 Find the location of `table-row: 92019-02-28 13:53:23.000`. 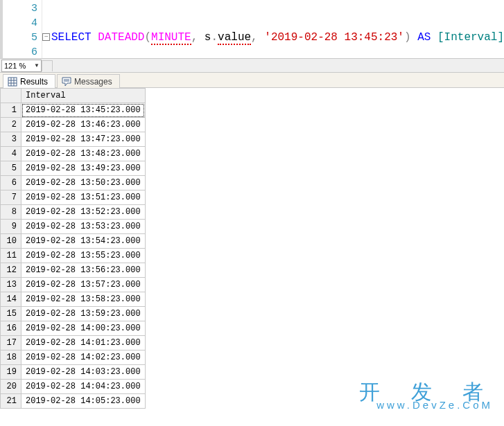

table-row: 92019-02-28 13:53:23.000 is located at coordinates (73, 227).